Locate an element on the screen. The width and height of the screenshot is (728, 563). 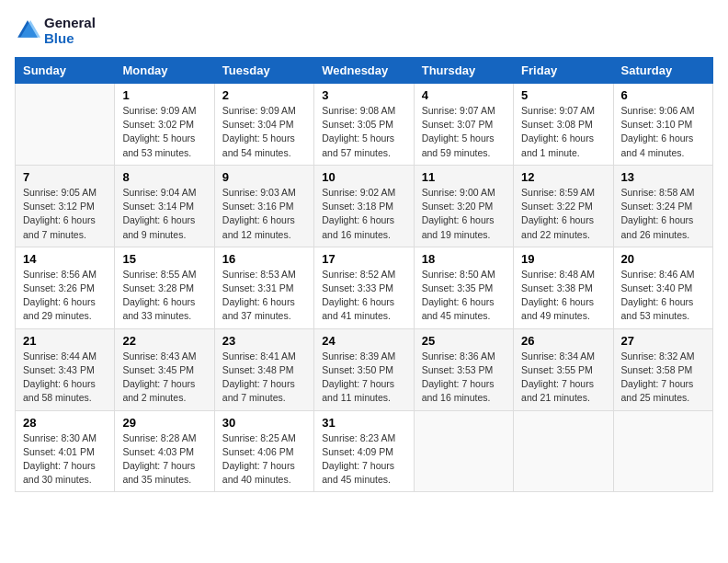
header-cell-sunday: Sunday is located at coordinates (65, 71).